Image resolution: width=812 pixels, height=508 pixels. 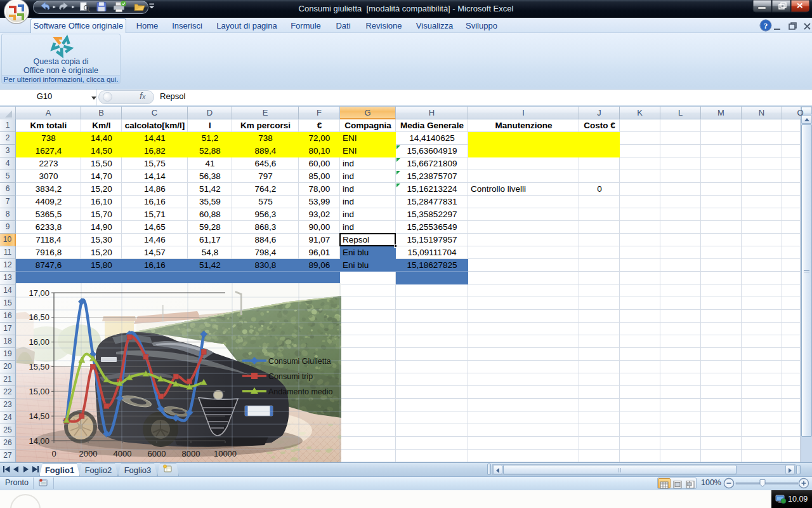 What do you see at coordinates (39, 417) in the screenshot?
I see `svg-text: 14,50` at bounding box center [39, 417].